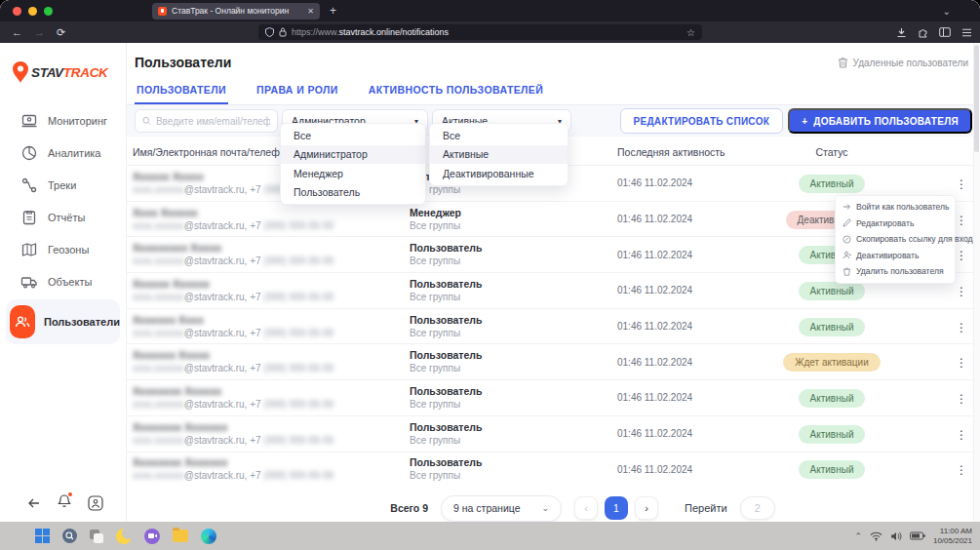 This screenshot has height=550, width=980. Describe the element at coordinates (947, 12) in the screenshot. I see `list-tabs-chevron-icon: ⌄` at that location.